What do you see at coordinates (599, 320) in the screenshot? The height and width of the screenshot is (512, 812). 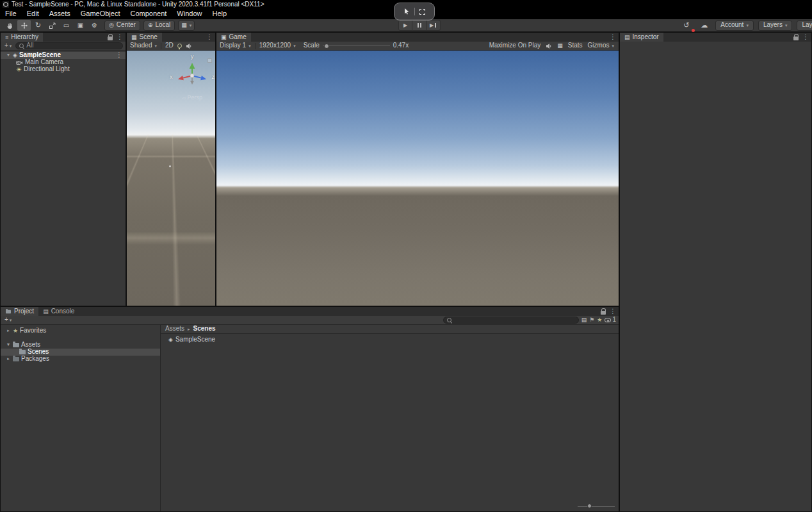 I see `save-search-icon: ★` at bounding box center [599, 320].